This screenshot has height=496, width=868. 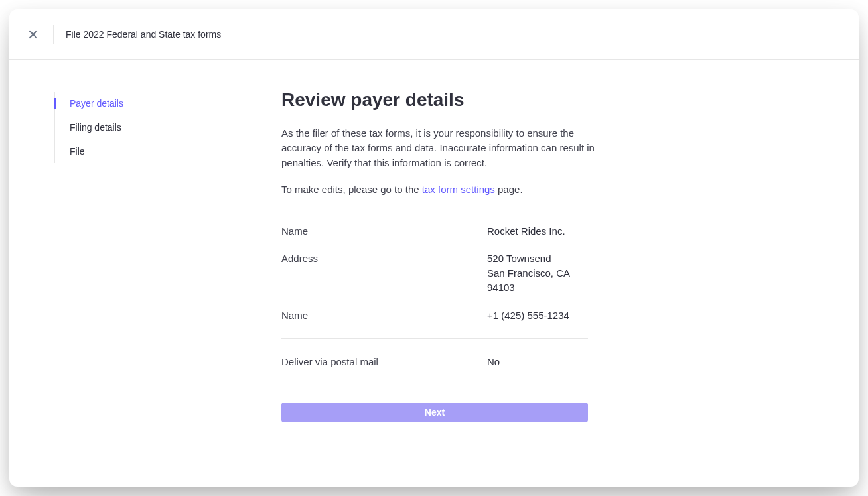 What do you see at coordinates (538, 259) in the screenshot?
I see `address-line1: 520 Townsend` at bounding box center [538, 259].